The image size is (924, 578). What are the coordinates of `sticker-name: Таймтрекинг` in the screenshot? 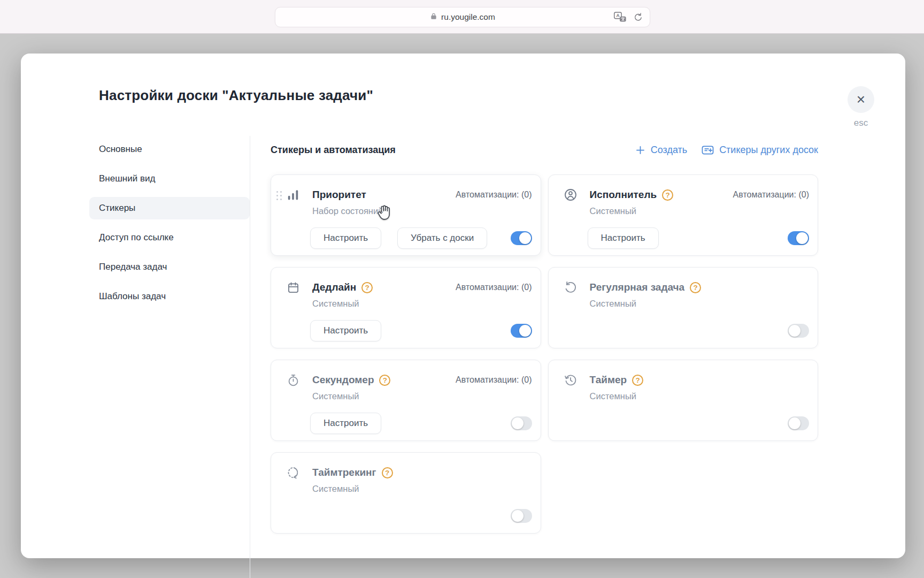 It's located at (344, 473).